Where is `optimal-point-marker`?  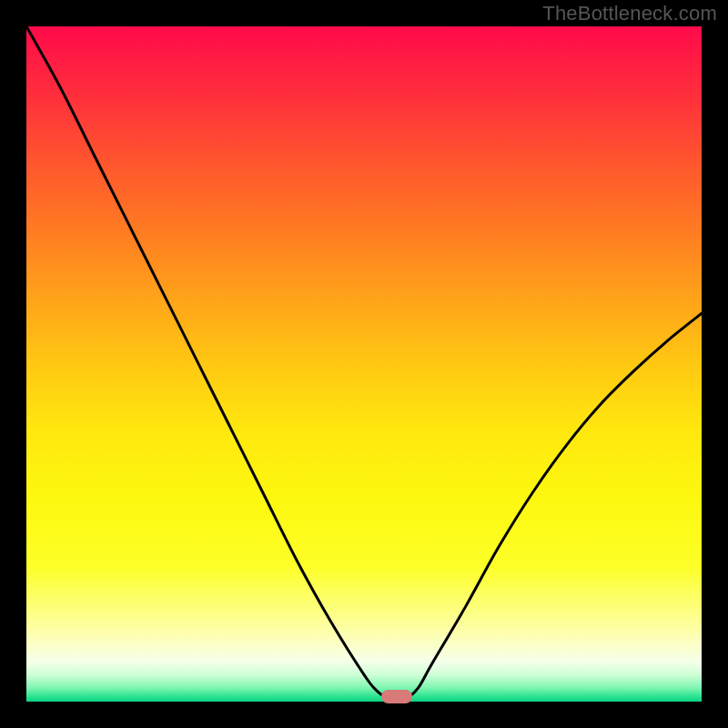 optimal-point-marker is located at coordinates (397, 697).